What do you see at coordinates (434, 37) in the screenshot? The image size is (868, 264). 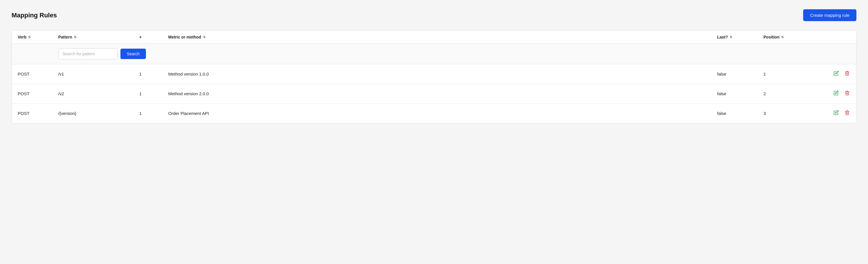 I see `table-header: Verb ⇅ Pattern ⇅ + Metric or method ⇅ La…` at bounding box center [434, 37].